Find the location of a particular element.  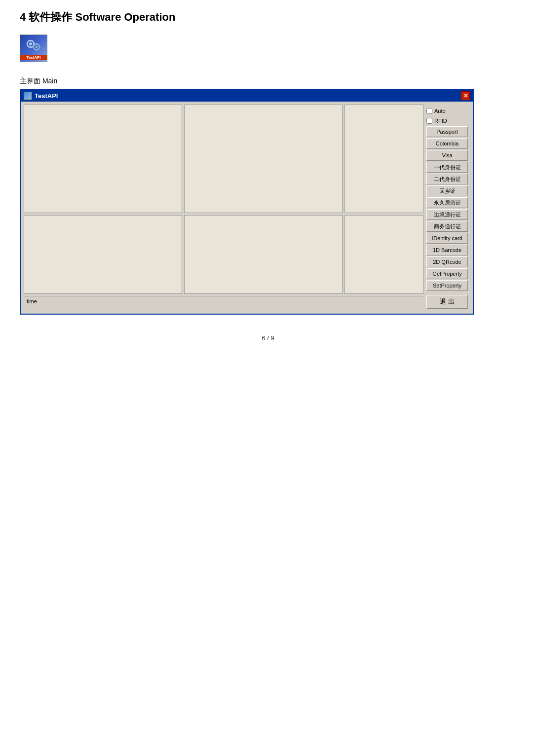

bottom-panels-row is located at coordinates (224, 254).